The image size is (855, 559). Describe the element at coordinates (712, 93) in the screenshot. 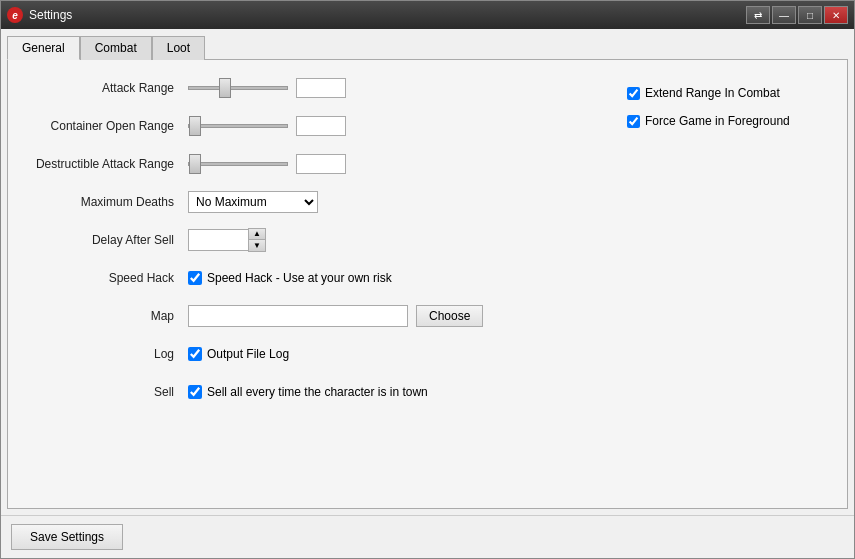

I see `extend-range-label: Extend Range In Combat` at that location.